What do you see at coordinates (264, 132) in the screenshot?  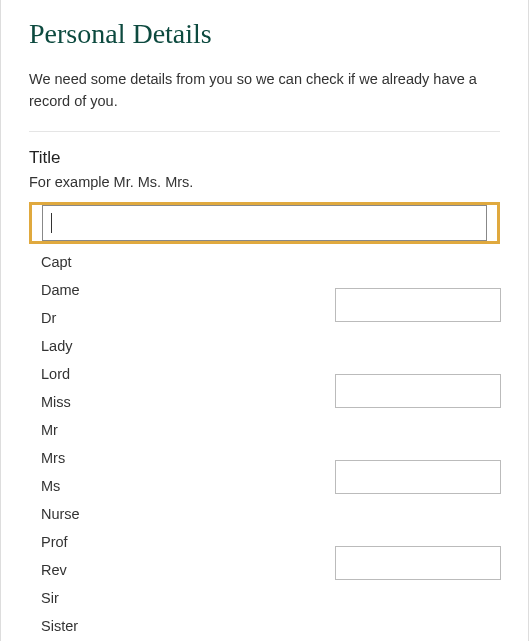 I see `section-divider` at bounding box center [264, 132].